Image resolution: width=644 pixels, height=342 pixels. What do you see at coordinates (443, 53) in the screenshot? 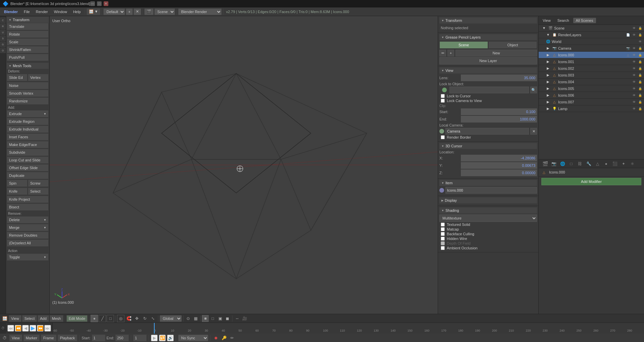
I see `pencil-icon-btn: ✏` at bounding box center [443, 53].